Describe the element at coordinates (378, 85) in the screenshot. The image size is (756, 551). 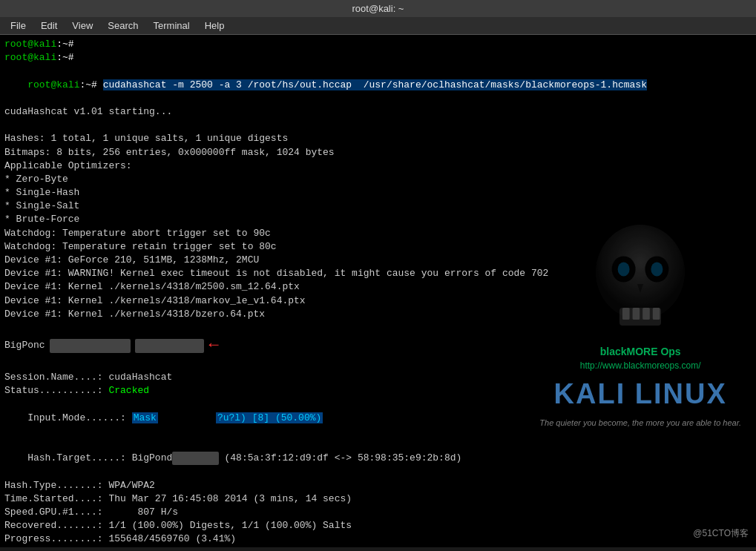
I see `line-command: root@kali:~# cudahashcat -m 2500 -a 3 /r…` at that location.